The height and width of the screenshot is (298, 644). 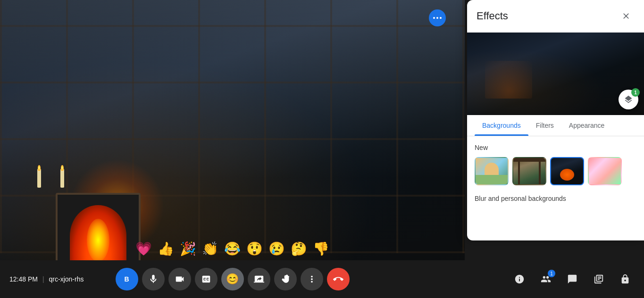 I want to click on reaction-thinking: 🤔, so click(x=299, y=249).